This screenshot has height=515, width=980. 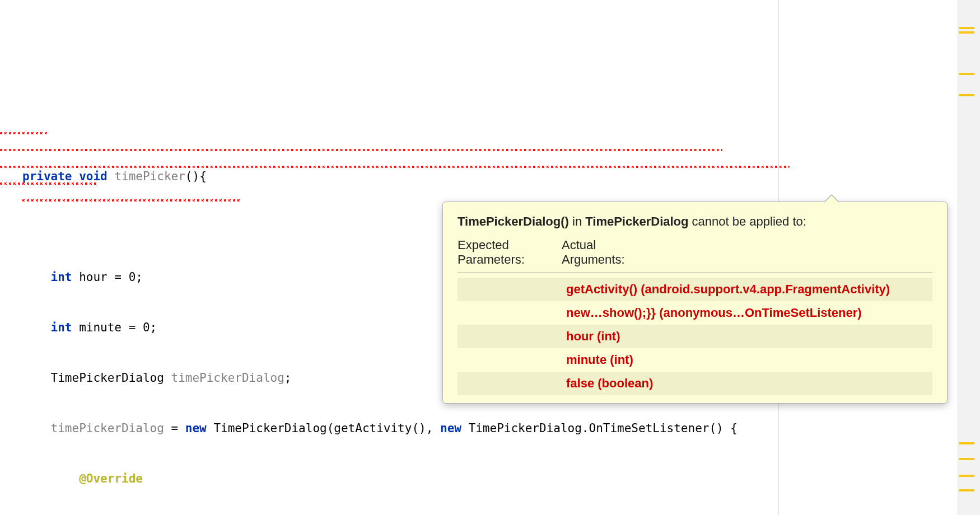 What do you see at coordinates (832, 199) in the screenshot?
I see `tooltip-arrow` at bounding box center [832, 199].